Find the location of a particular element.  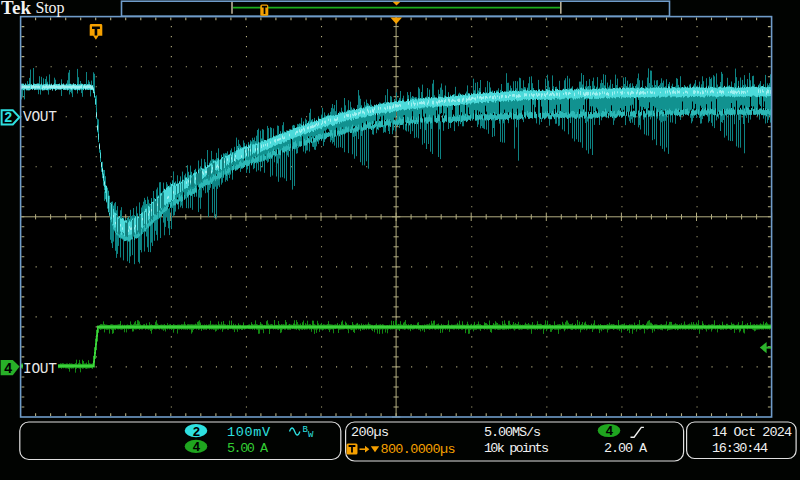

svg-text: 100mV is located at coordinates (249, 432).